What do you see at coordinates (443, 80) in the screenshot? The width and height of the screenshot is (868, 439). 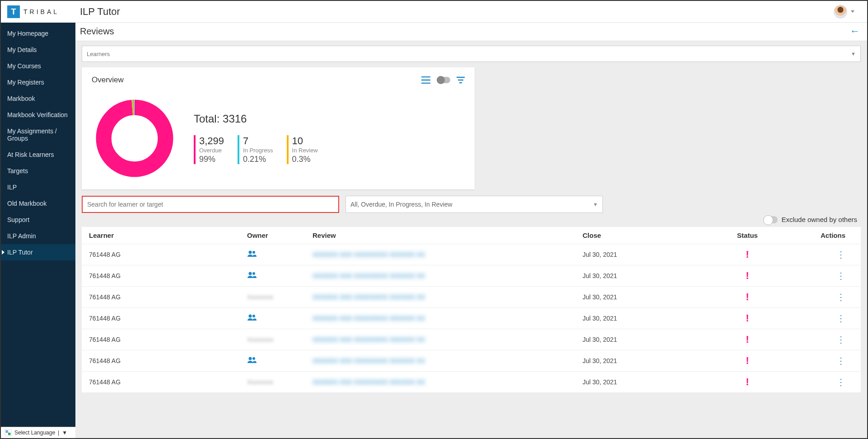 I see `overview-toggle` at bounding box center [443, 80].